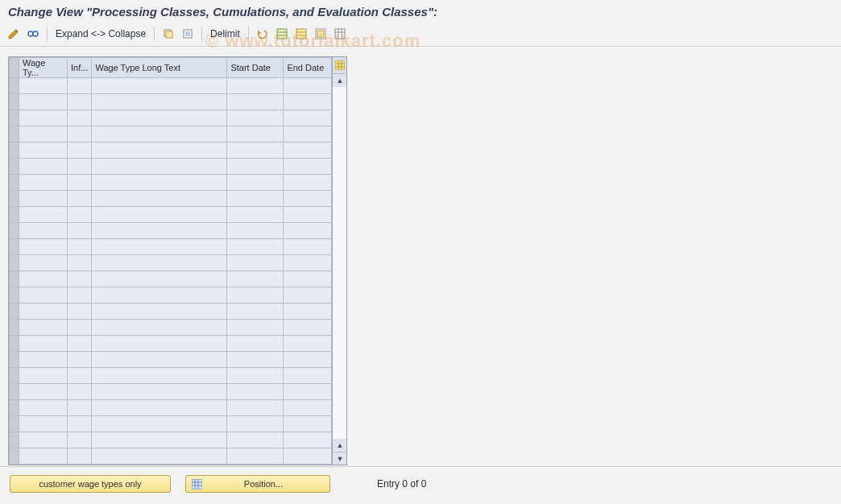  I want to click on delimit-button: Delimit, so click(226, 34).